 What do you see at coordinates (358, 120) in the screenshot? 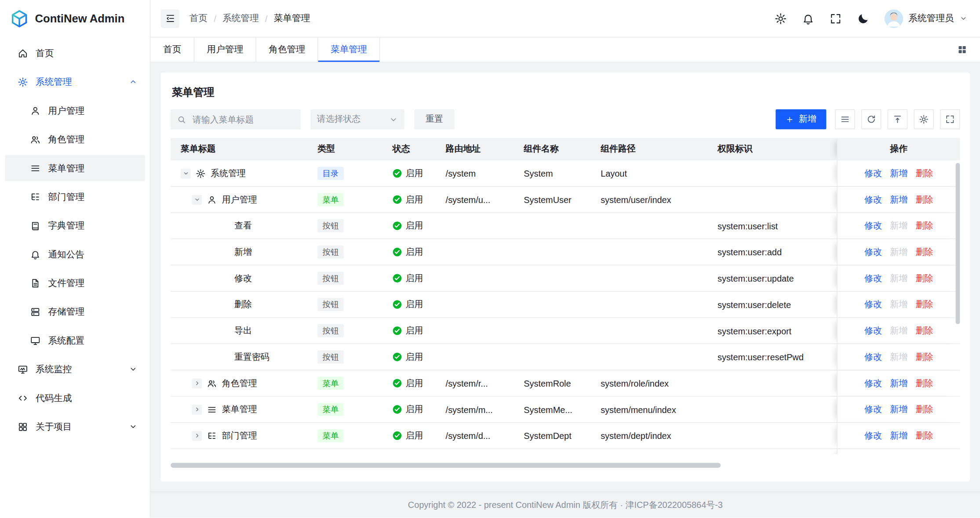
I see `status-select: 请选择状态` at bounding box center [358, 120].